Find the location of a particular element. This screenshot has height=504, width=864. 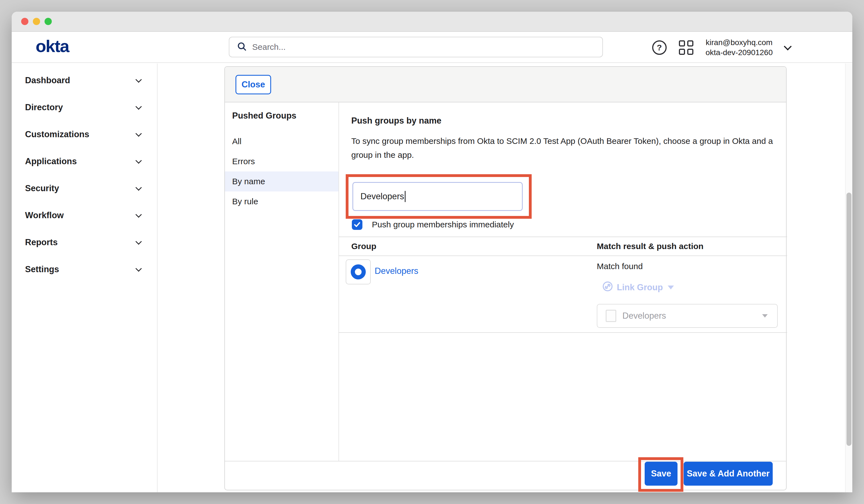

minimize-window-icon is located at coordinates (36, 21).